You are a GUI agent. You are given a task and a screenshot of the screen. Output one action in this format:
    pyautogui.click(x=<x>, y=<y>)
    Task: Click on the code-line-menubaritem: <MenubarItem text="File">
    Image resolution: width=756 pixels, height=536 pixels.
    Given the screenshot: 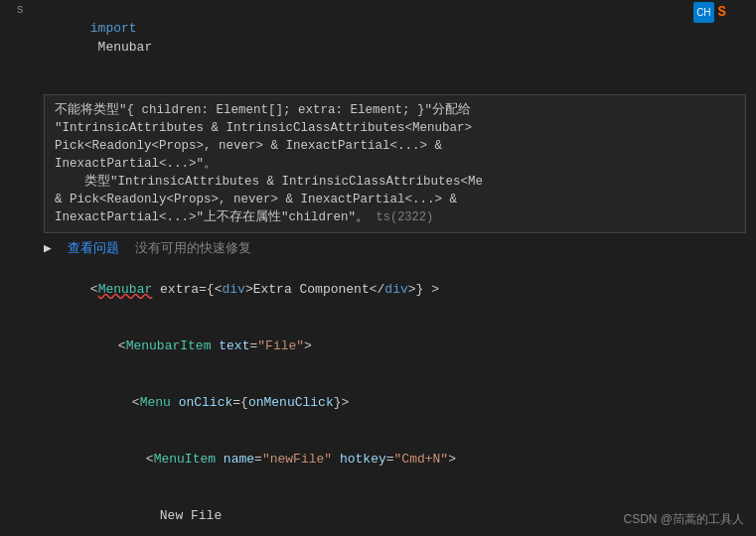 What is the action you would take?
    pyautogui.click(x=378, y=345)
    